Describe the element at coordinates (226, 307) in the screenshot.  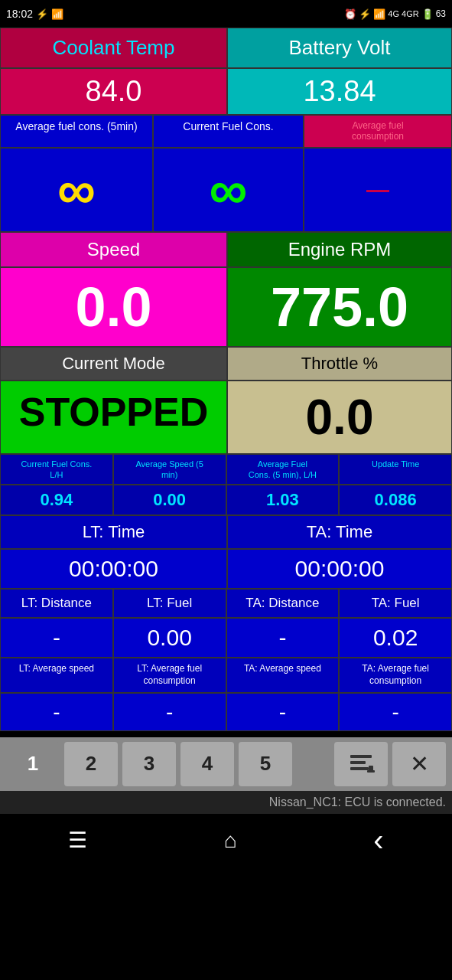
I see `speed-rpm-values-row: 0.0 775.0` at that location.